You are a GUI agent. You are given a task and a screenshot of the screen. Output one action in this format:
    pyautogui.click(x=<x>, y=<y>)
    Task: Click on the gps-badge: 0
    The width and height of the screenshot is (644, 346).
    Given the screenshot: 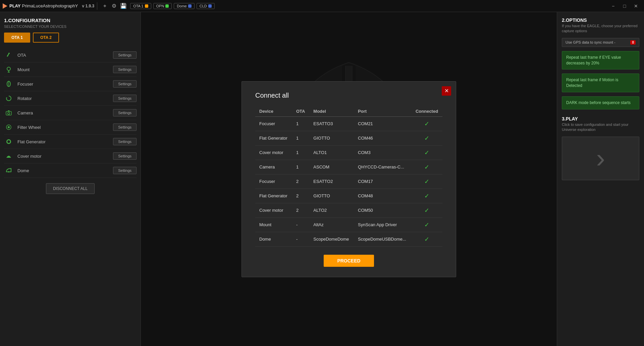 What is the action you would take?
    pyautogui.click(x=633, y=42)
    